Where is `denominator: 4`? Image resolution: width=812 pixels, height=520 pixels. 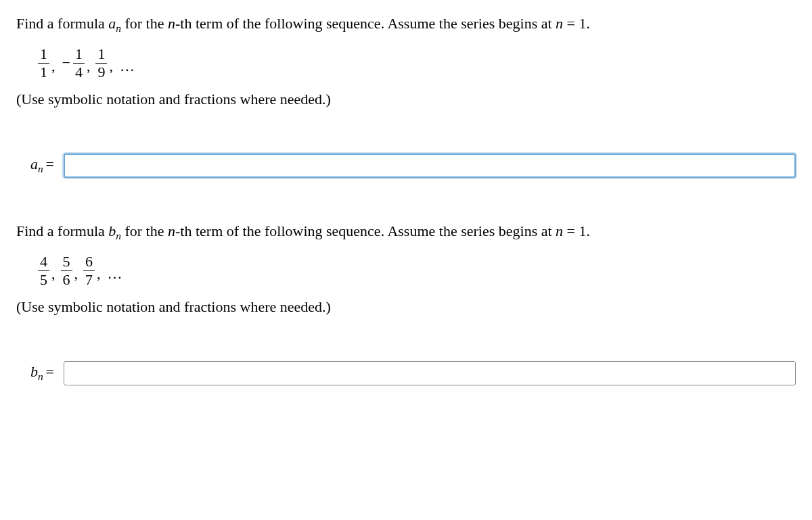
denominator: 4 is located at coordinates (78, 72).